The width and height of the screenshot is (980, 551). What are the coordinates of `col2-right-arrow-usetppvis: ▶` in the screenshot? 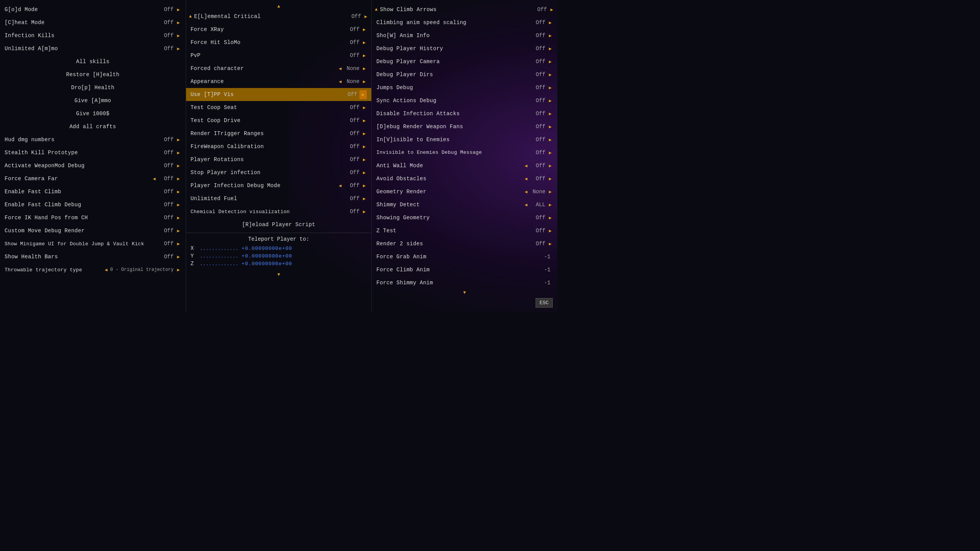 It's located at (363, 95).